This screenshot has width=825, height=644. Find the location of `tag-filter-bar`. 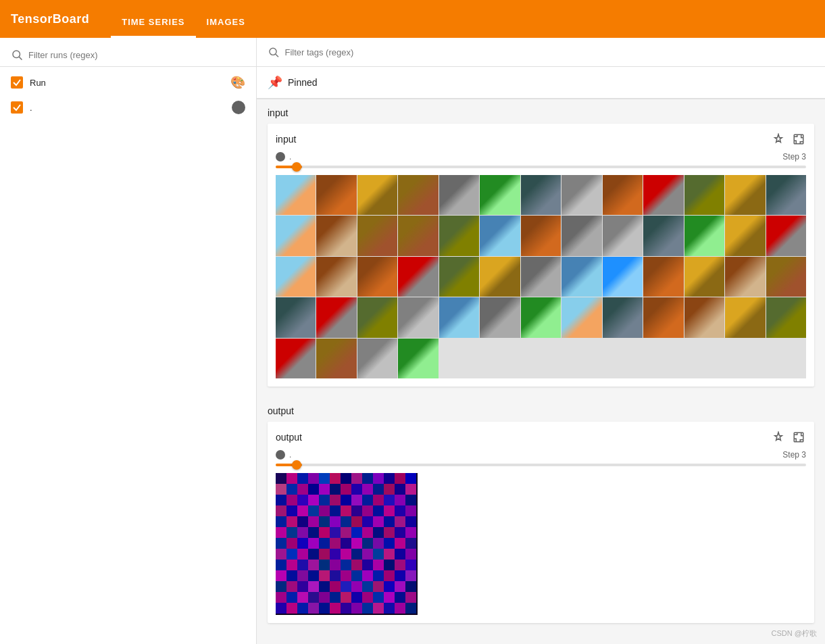

tag-filter-bar is located at coordinates (541, 53).